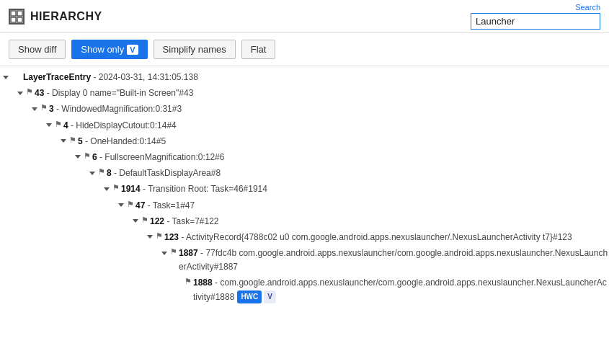  Describe the element at coordinates (111, 77) in the screenshot. I see `node-text: LayerTraceEntry - 2024-03-31, 14:31:05.1…` at that location.